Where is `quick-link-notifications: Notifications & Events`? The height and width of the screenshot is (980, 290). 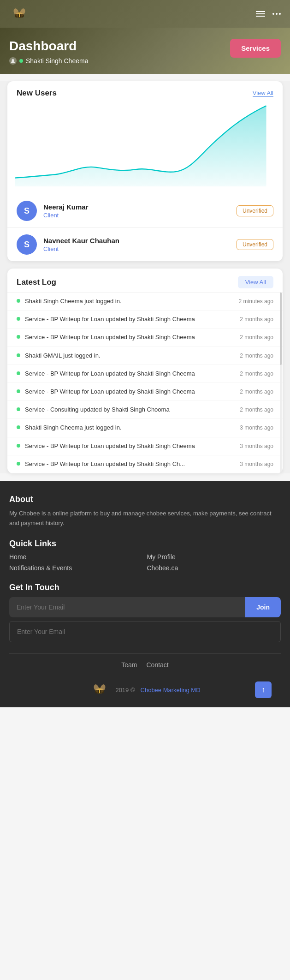 quick-link-notifications: Notifications & Events is located at coordinates (77, 568).